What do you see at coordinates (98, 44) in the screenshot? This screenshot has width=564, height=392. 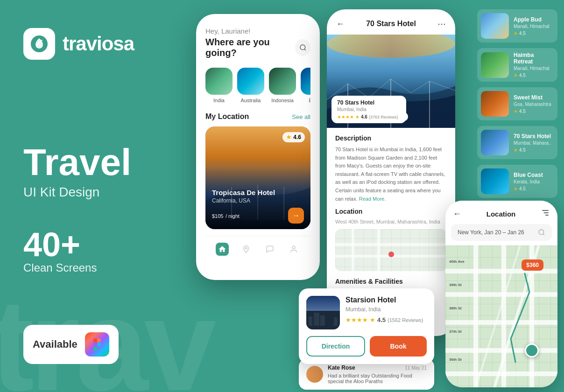 I see `brand-name: traviosa` at bounding box center [98, 44].